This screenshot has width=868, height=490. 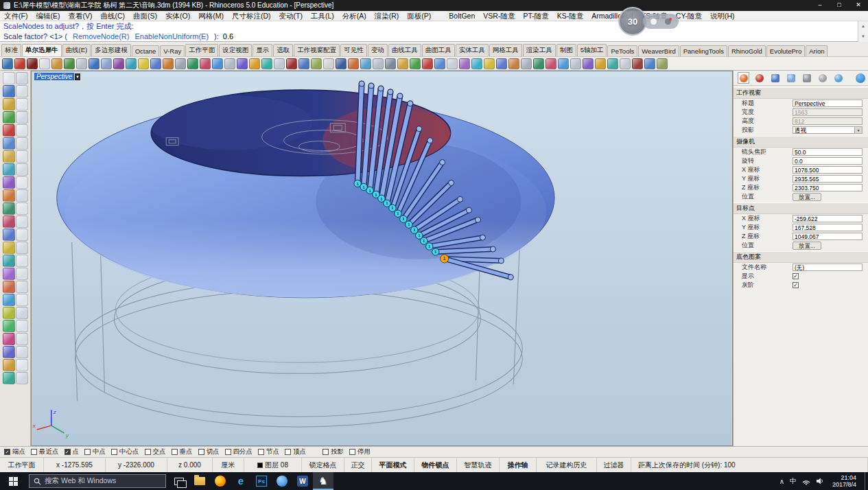 What do you see at coordinates (828, 130) in the screenshot?
I see `property-select: 透视▾` at bounding box center [828, 130].